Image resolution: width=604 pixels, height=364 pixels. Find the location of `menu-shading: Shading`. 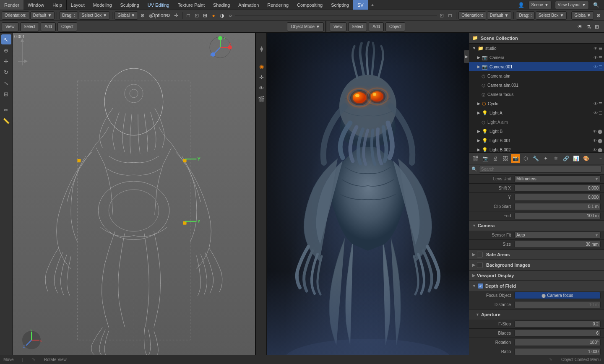

menu-shading: Shading is located at coordinates (221, 5).